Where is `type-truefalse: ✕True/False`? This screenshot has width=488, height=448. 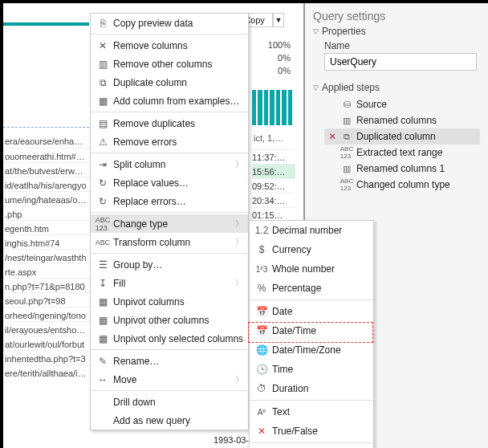 type-truefalse: ✕True/False is located at coordinates (311, 431).